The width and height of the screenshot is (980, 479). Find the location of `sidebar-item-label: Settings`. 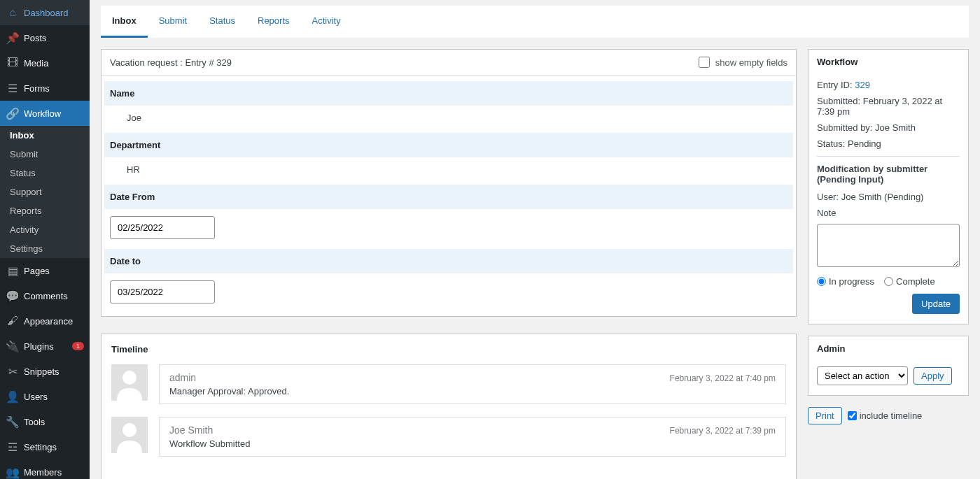

sidebar-item-label: Settings is located at coordinates (54, 448).